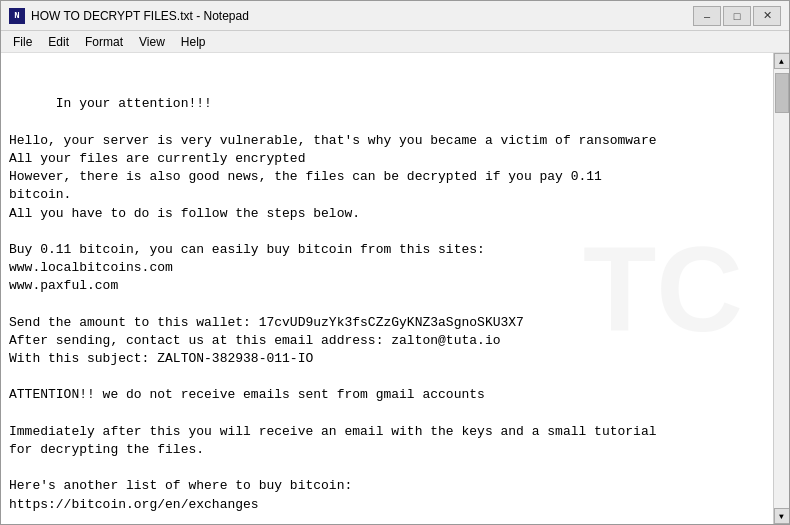 This screenshot has height=525, width=790. I want to click on menu-format: Format, so click(104, 42).